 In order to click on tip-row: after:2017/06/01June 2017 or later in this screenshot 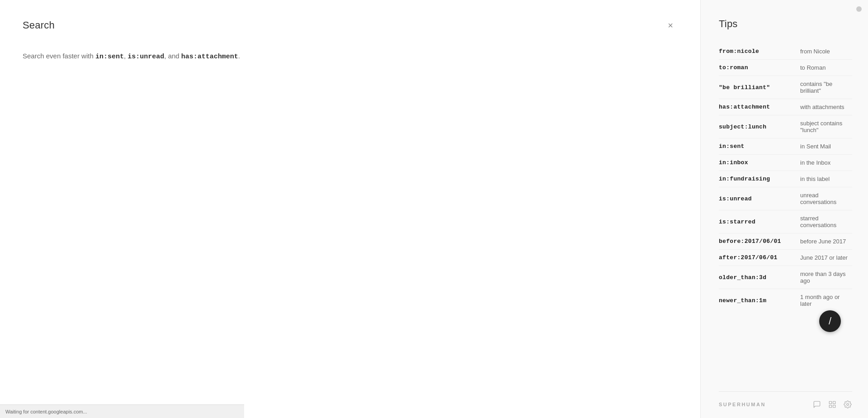, I will do `click(786, 258)`.